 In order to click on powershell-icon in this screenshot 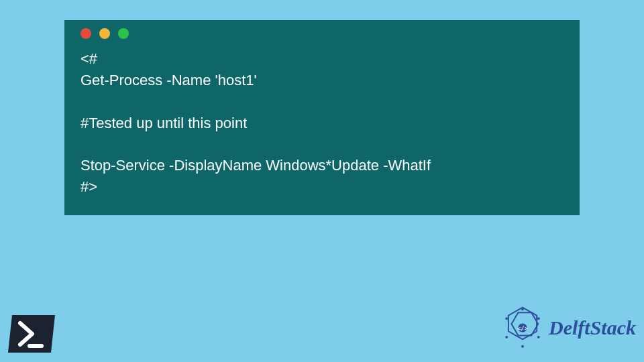, I will do `click(32, 334)`.